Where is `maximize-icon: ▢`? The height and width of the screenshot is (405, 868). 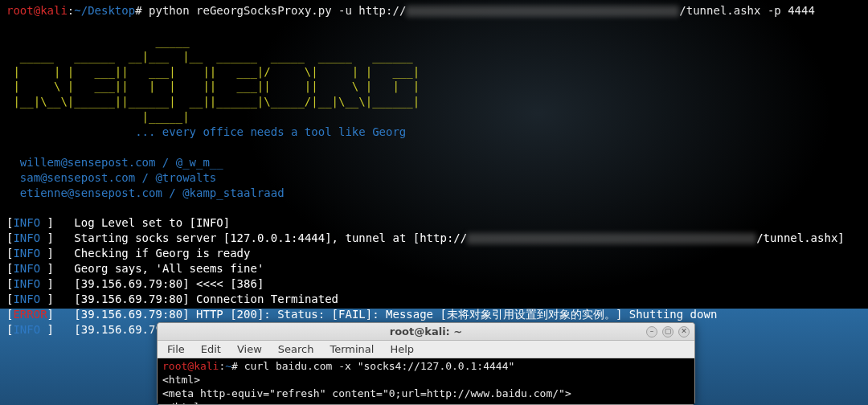
maximize-icon: ▢ is located at coordinates (668, 332).